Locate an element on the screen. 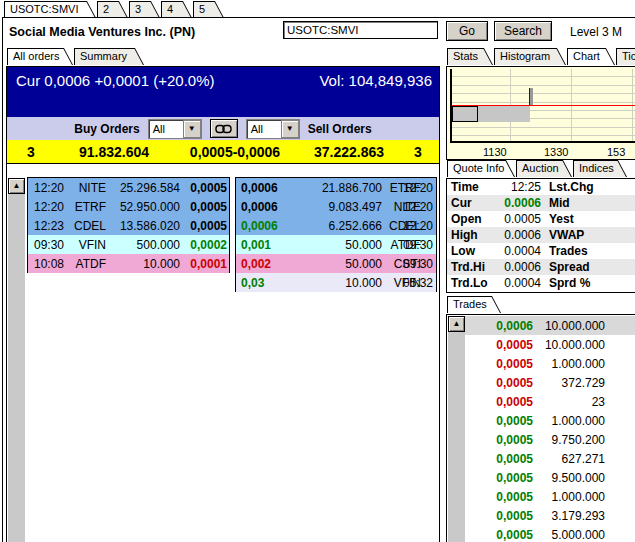 This screenshot has height=542, width=635. buy-orders-table: 12:20 NITE 25.296.584 0,0005 12:20 ETRF … is located at coordinates (128, 225).